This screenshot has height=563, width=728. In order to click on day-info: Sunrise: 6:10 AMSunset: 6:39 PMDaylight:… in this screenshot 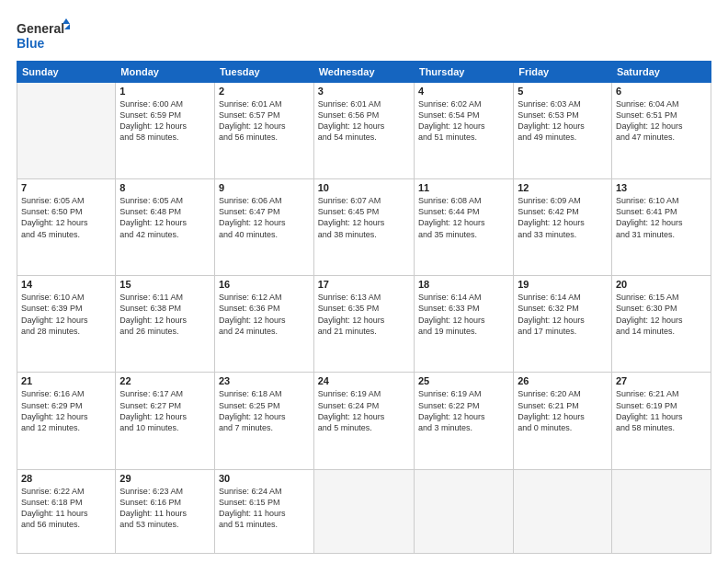, I will do `click(66, 315)`.